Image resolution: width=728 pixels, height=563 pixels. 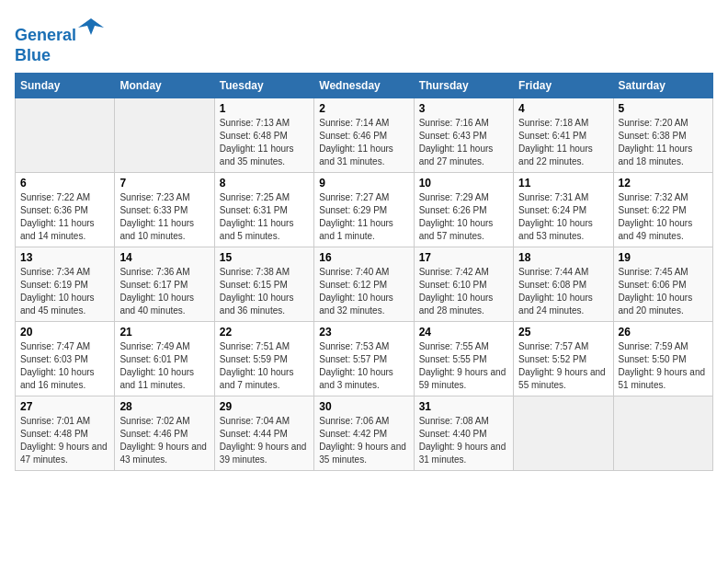 I want to click on week-row-2: 6Sunrise: 7:22 AM Sunset: 6:36 PM Daylig…, so click(x=364, y=210).